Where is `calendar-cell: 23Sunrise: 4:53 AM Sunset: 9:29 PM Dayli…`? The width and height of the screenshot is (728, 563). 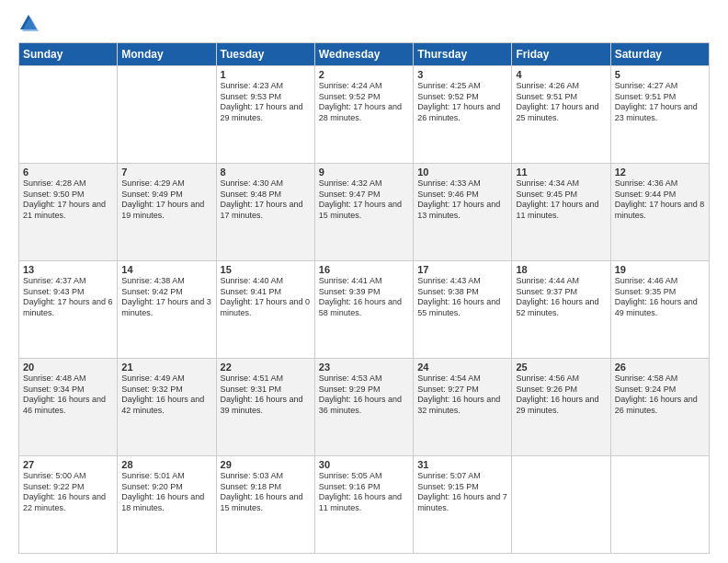 calendar-cell: 23Sunrise: 4:53 AM Sunset: 9:29 PM Dayli… is located at coordinates (364, 408).